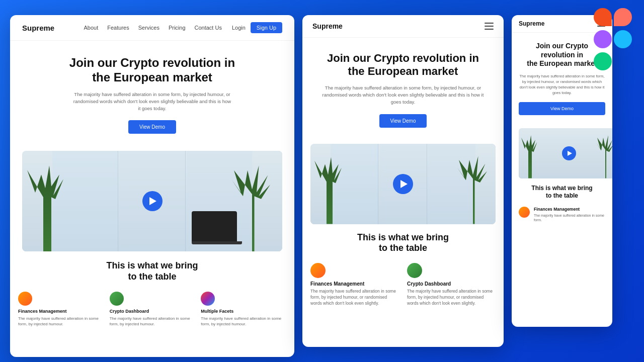  What do you see at coordinates (61, 309) in the screenshot?
I see `feature-item-finances: Finances Management The majority have su…` at bounding box center [61, 309].